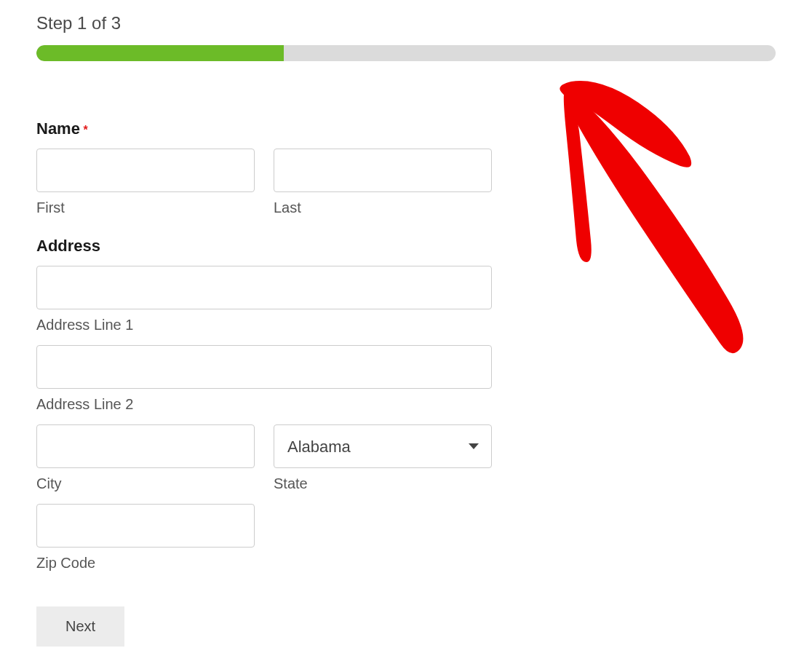 This screenshot has width=812, height=664. What do you see at coordinates (406, 23) in the screenshot?
I see `step-indicator: Step 1 of 3` at bounding box center [406, 23].